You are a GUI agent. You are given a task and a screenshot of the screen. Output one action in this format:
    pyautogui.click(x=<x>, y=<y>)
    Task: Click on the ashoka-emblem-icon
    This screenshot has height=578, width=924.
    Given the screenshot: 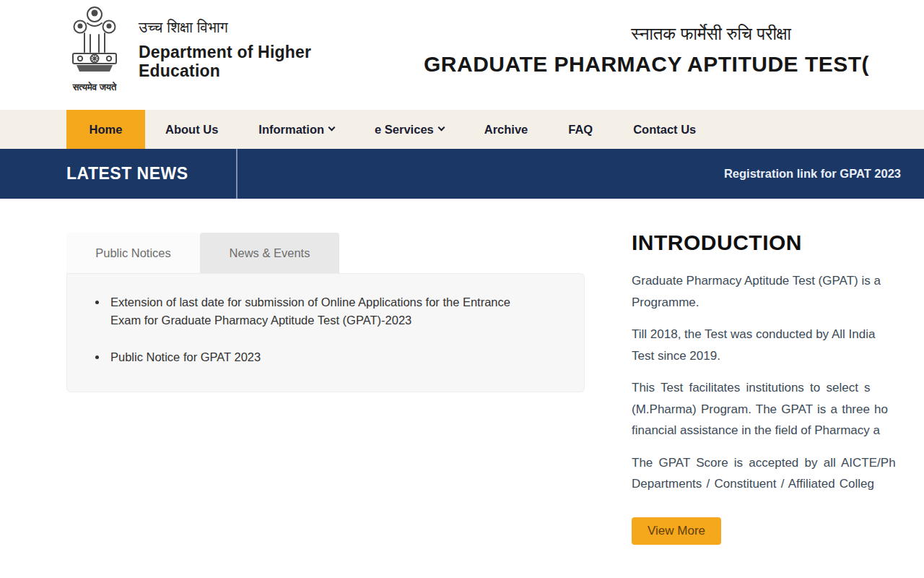 What is the action you would take?
    pyautogui.click(x=95, y=43)
    